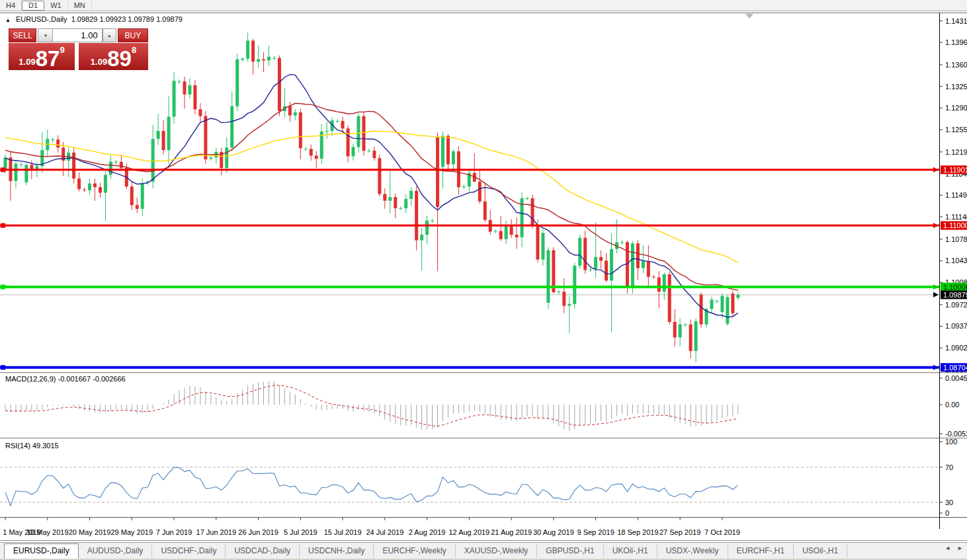 This screenshot has height=560, width=967. What do you see at coordinates (42, 19) in the screenshot?
I see `symbol-name: EURUSD-,Daily` at bounding box center [42, 19].